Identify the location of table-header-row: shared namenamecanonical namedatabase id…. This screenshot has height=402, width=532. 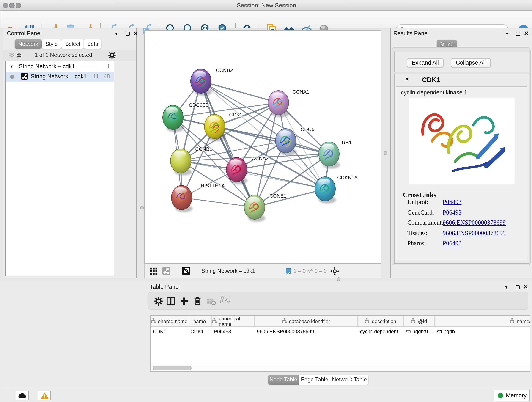
(340, 321).